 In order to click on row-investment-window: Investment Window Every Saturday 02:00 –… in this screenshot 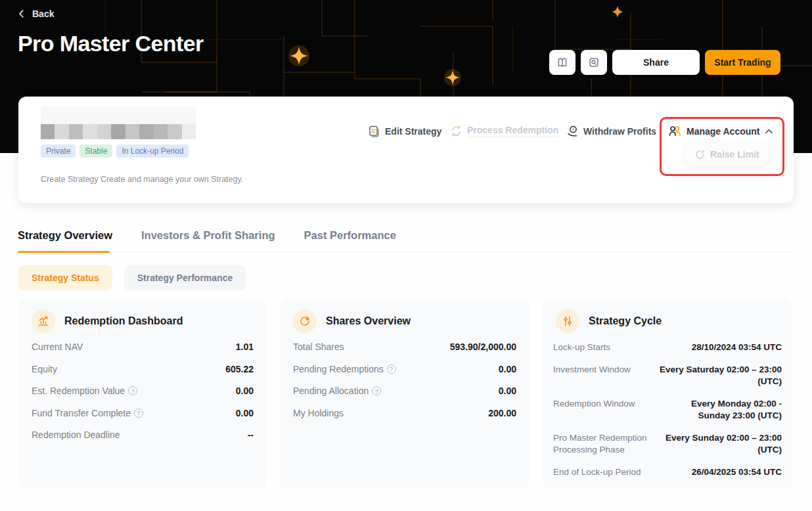, I will do `click(667, 376)`.